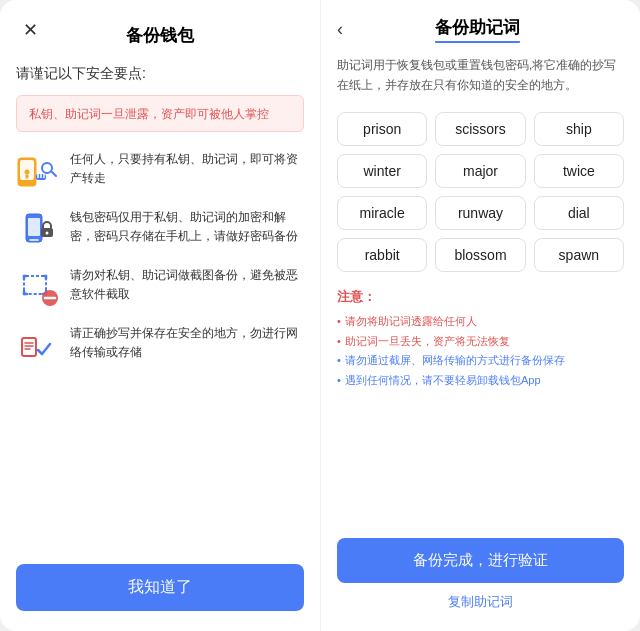 This screenshot has height=631, width=640. Describe the element at coordinates (579, 171) in the screenshot. I see `mnemonic-word-6: twice` at that location.